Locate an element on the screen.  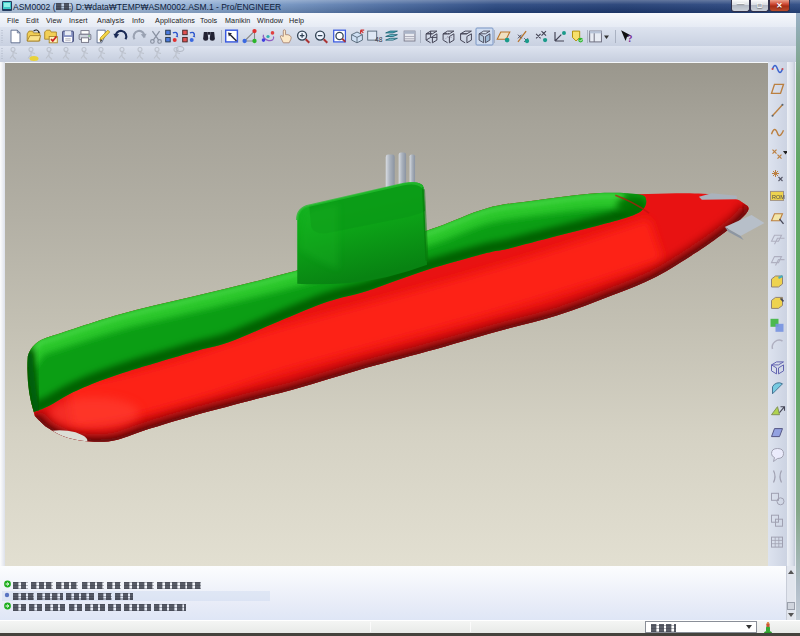
svg-text: 48 is located at coordinates (379, 40).